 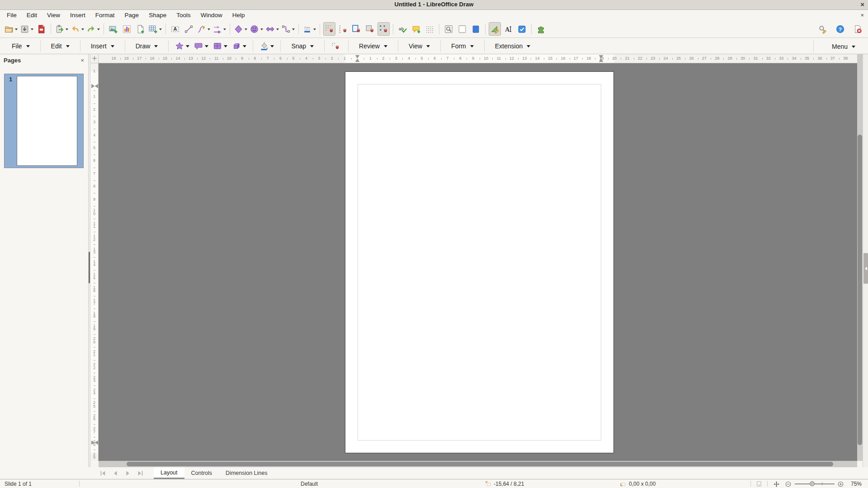 I want to click on menu-page: Page, so click(x=132, y=15).